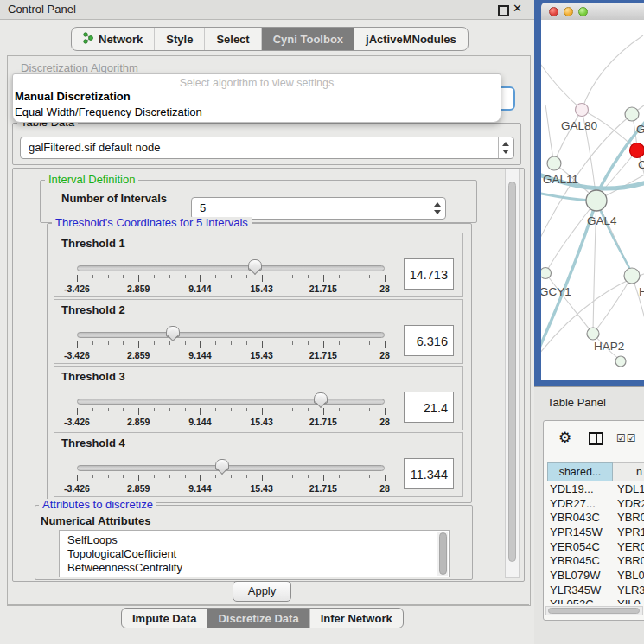 The image size is (644, 644). I want to click on tab-network: Network, so click(113, 39).